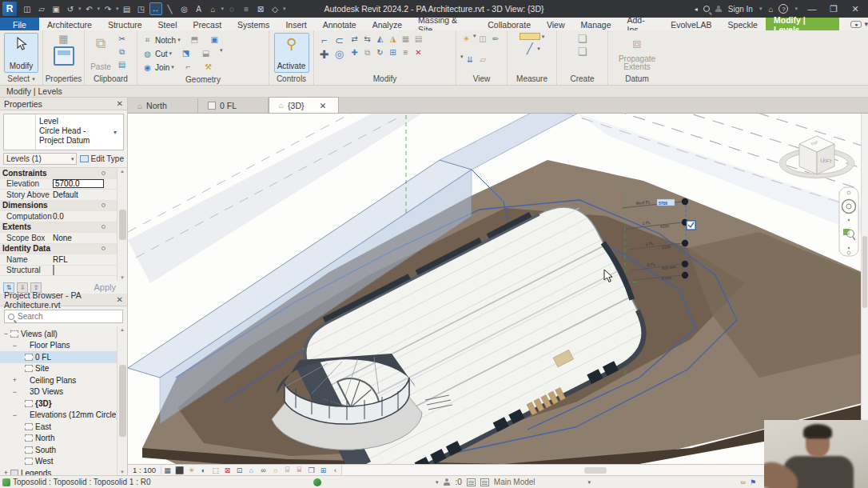  I want to click on undo-icon: ↶, so click(90, 9).